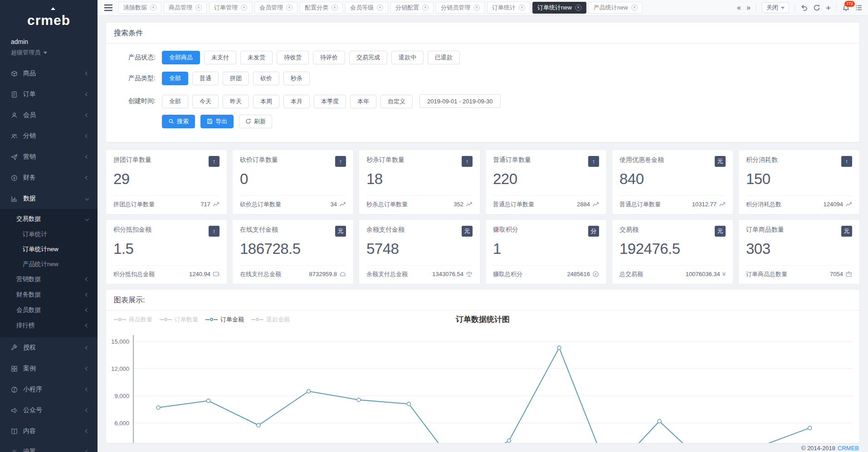 This screenshot has width=868, height=452. I want to click on refresh-button: 刷新, so click(256, 122).